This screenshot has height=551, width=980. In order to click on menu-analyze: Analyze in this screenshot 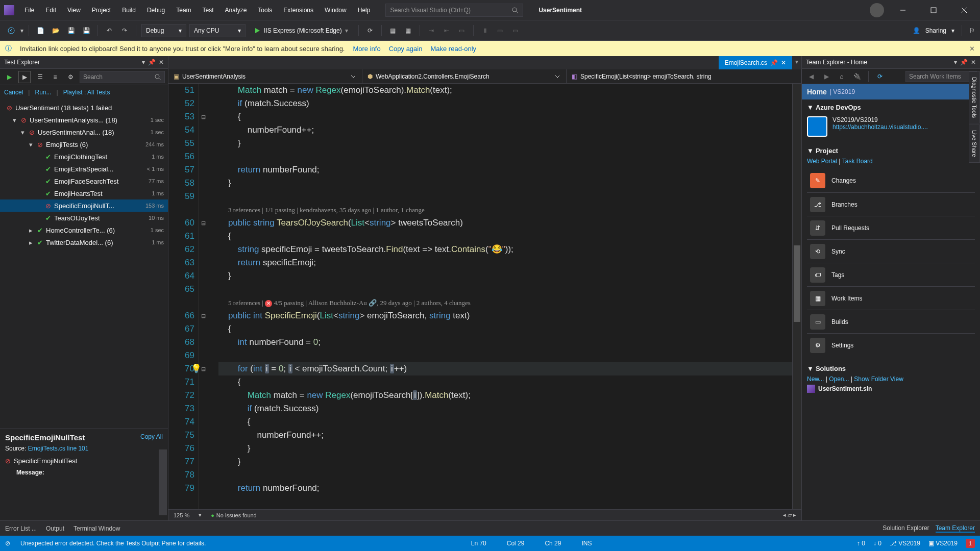, I will do `click(236, 10)`.